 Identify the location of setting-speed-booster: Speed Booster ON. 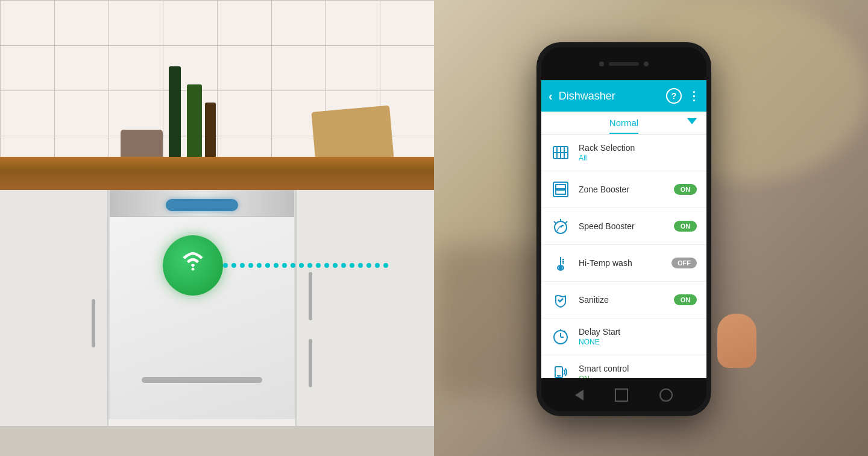
(624, 227).